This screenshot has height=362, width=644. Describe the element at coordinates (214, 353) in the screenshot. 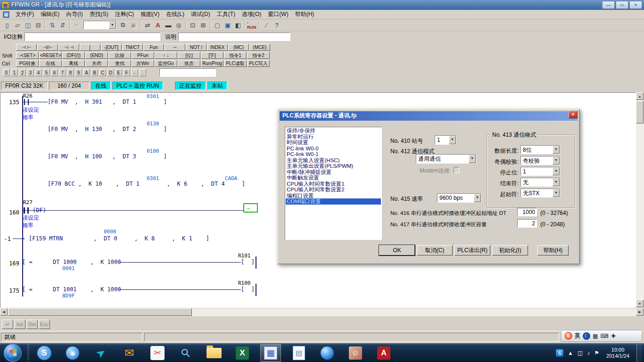

I see `taskbar-icon-explorer` at that location.